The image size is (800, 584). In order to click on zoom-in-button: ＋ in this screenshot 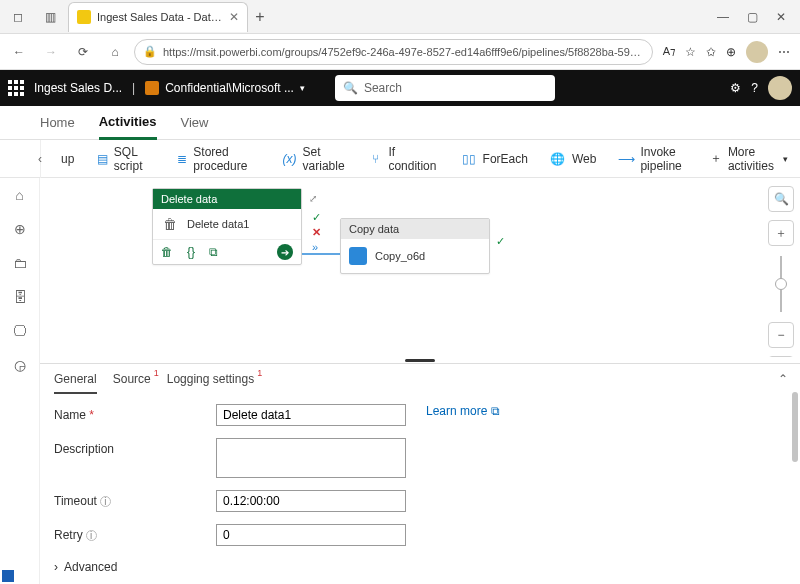, I will do `click(781, 233)`.